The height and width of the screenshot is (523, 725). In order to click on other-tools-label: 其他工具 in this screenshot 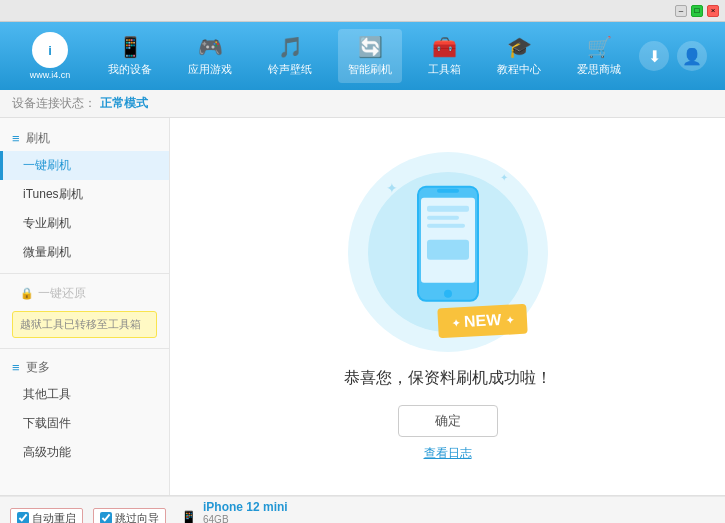, I will do `click(47, 394)`.